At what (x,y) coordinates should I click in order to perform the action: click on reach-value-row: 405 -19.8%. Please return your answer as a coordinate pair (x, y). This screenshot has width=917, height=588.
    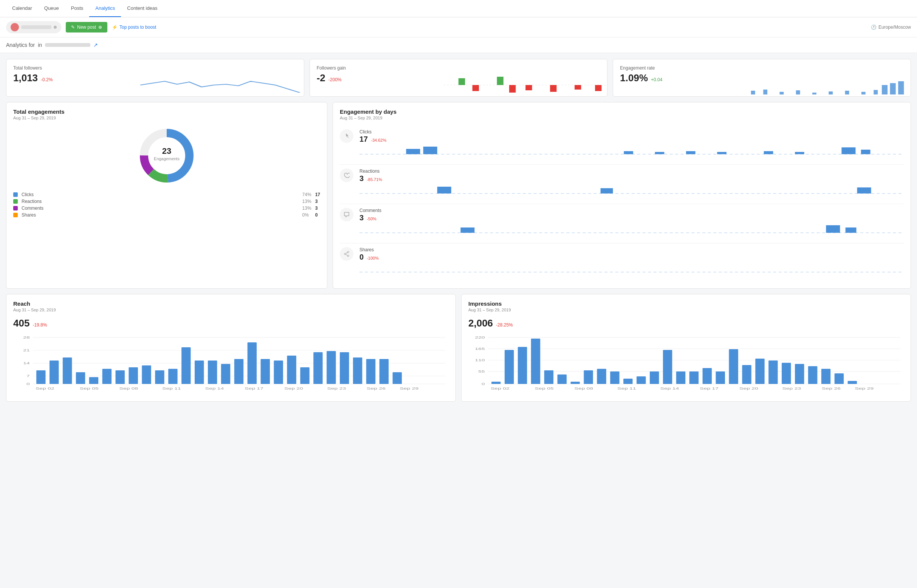
    Looking at the image, I should click on (231, 323).